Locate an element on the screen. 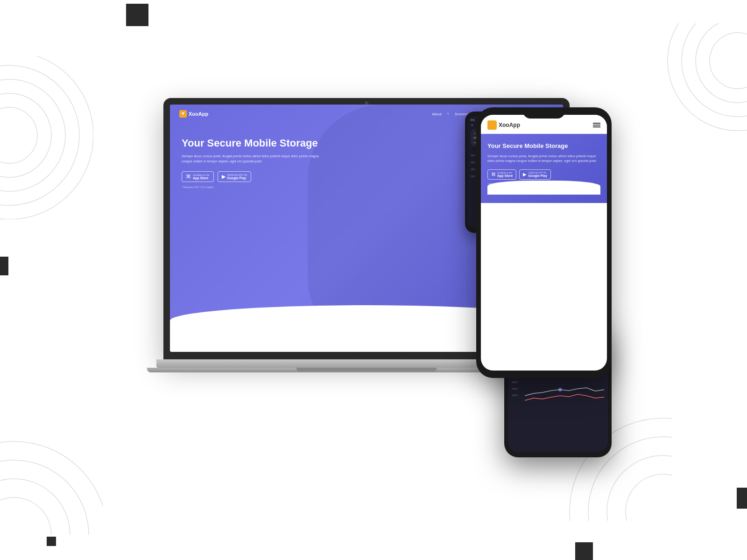 This screenshot has height=560, width=747. sm-hamburger-icon is located at coordinates (597, 125).